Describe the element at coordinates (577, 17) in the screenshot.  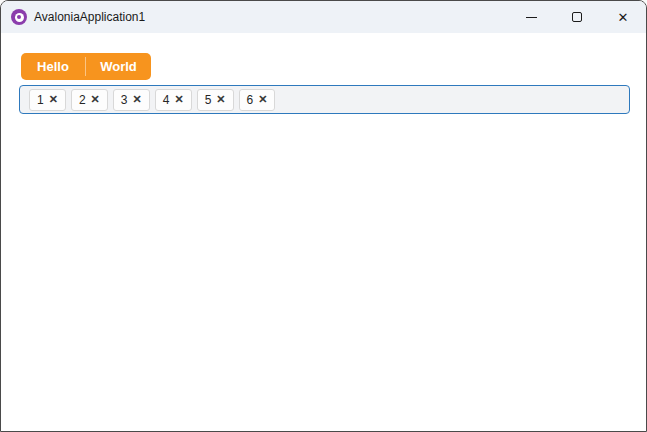
I see `maximize-button` at that location.